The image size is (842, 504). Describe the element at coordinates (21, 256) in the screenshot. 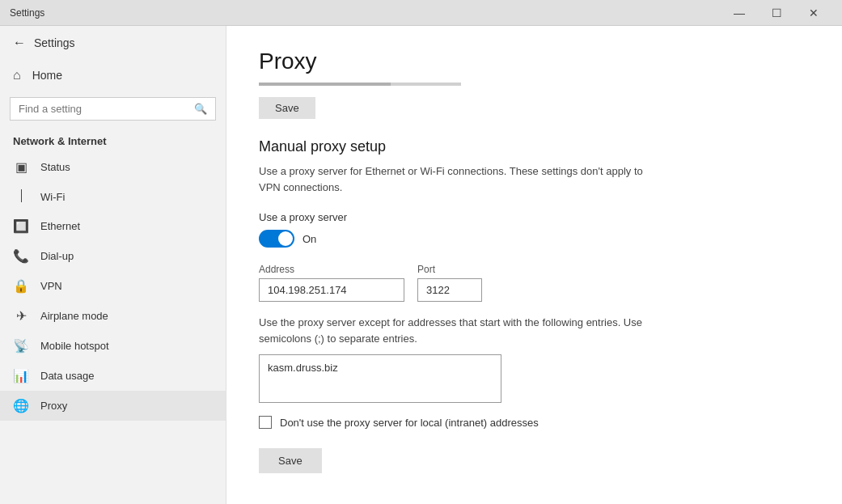

I see `dialup-icon: 📞` at that location.